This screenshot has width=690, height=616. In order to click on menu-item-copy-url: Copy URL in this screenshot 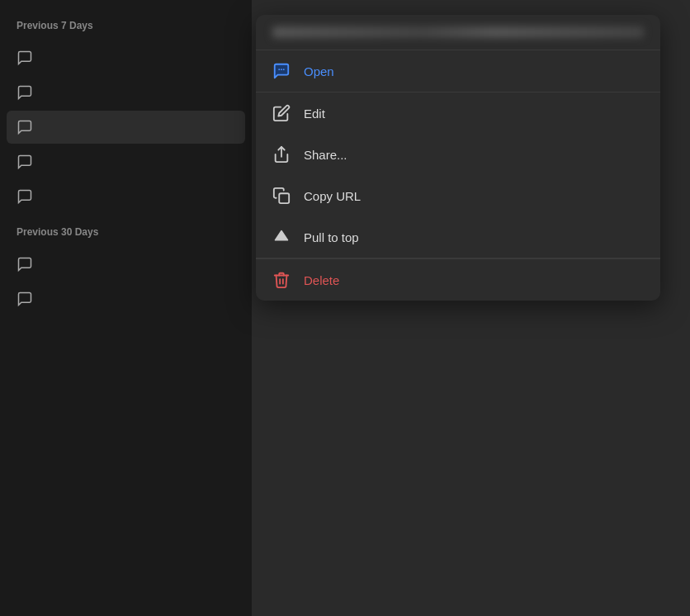, I will do `click(458, 196)`.